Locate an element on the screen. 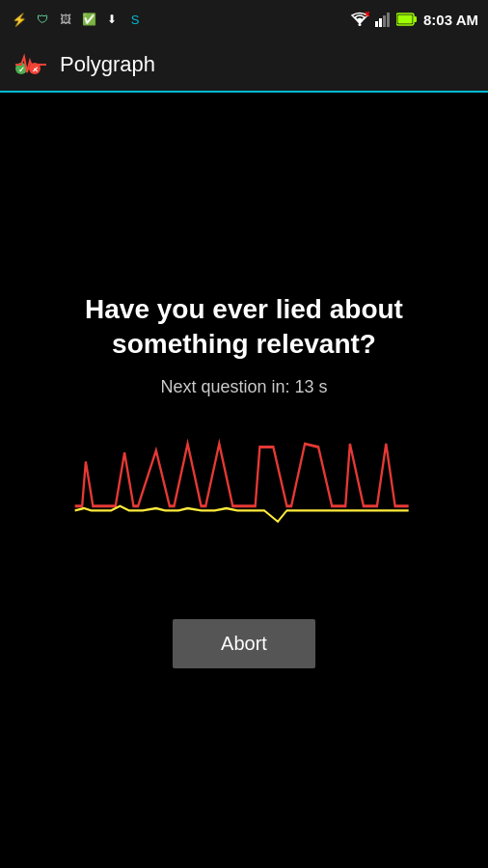 This screenshot has height=868, width=488. battery-icon is located at coordinates (407, 19).